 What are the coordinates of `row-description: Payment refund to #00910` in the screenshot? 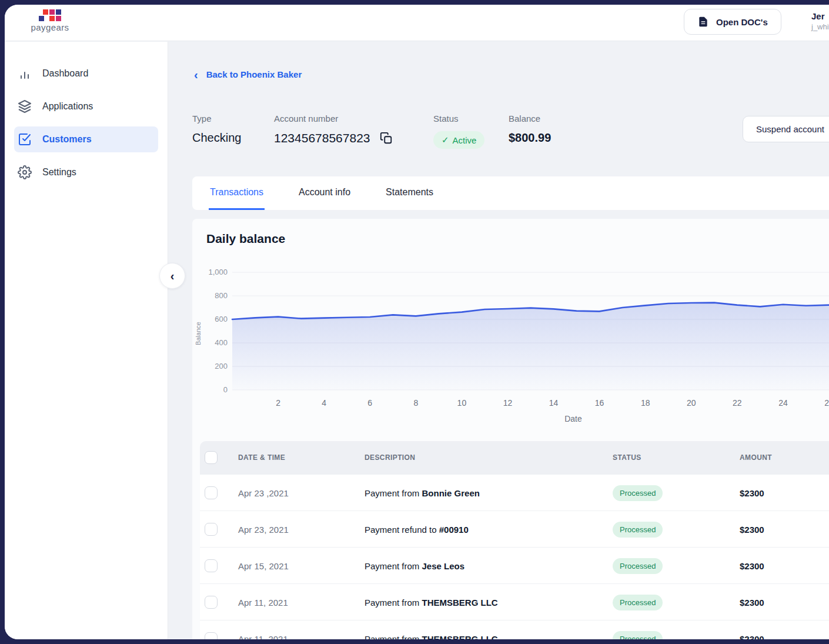 It's located at (416, 529).